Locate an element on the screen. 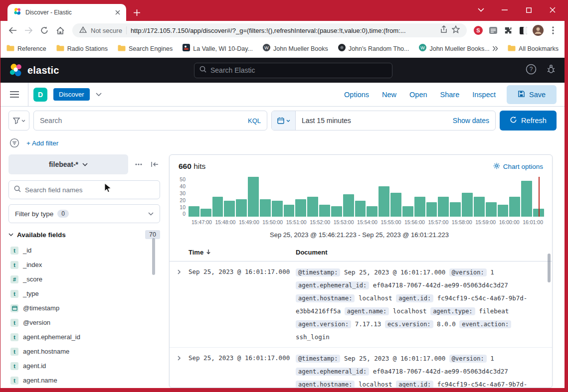 This screenshot has width=568, height=392. index-pattern-selector: filebeat-* is located at coordinates (68, 164).